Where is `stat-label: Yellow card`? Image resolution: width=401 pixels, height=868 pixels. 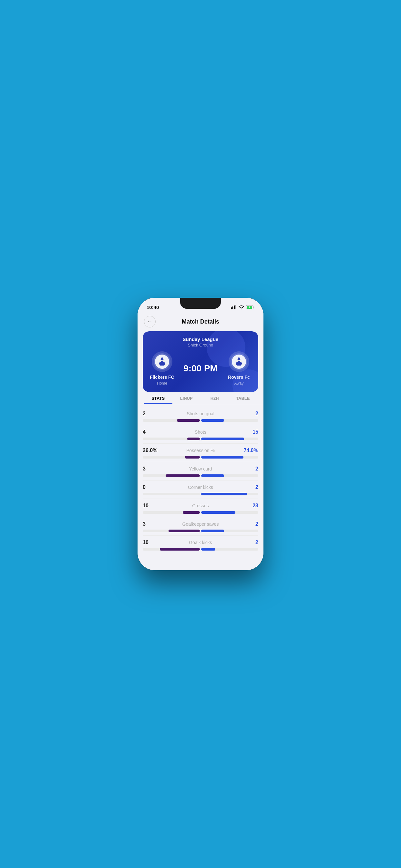
stat-label: Yellow card is located at coordinates (201, 469).